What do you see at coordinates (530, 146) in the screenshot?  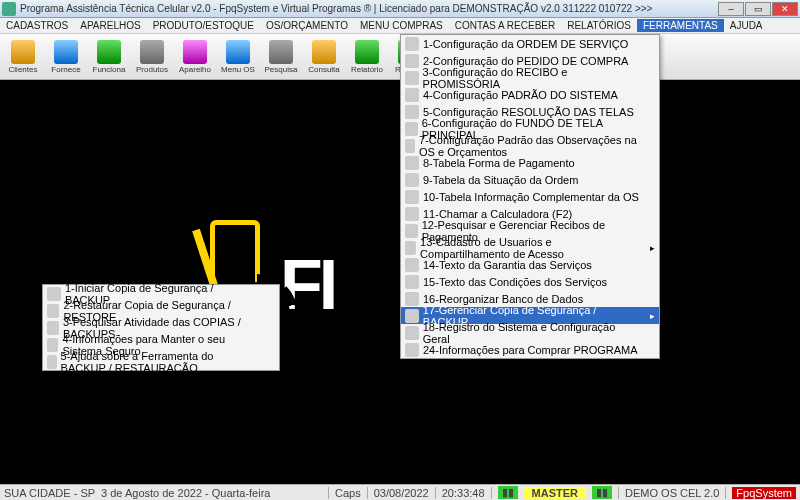 I see `menu-item-6: 7-Configuração Padrão das Observações na…` at bounding box center [530, 146].